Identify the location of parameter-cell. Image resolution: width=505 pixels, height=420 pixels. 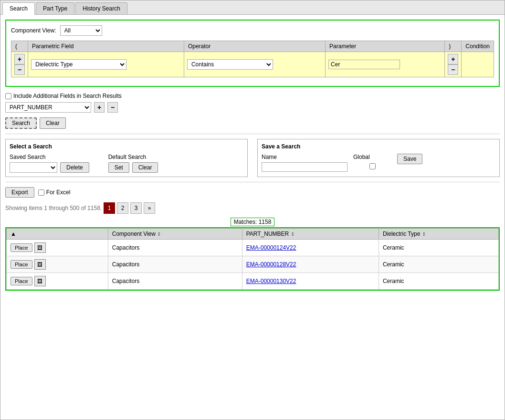
(385, 65).